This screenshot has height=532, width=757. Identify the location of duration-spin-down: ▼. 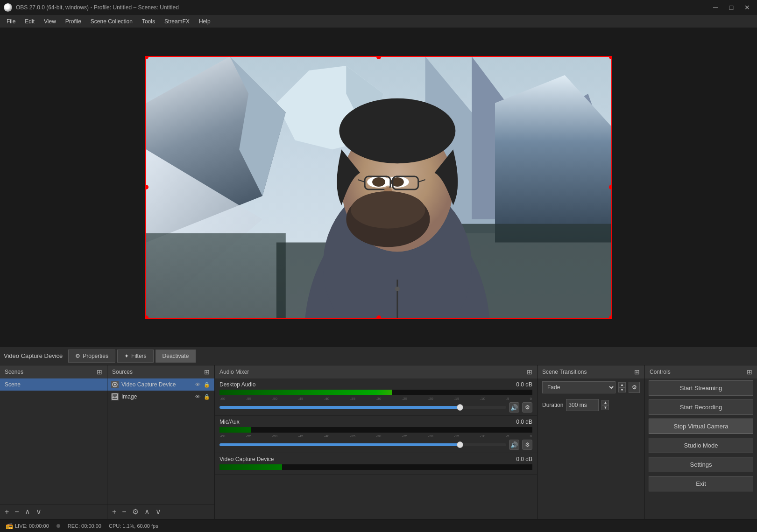
(605, 408).